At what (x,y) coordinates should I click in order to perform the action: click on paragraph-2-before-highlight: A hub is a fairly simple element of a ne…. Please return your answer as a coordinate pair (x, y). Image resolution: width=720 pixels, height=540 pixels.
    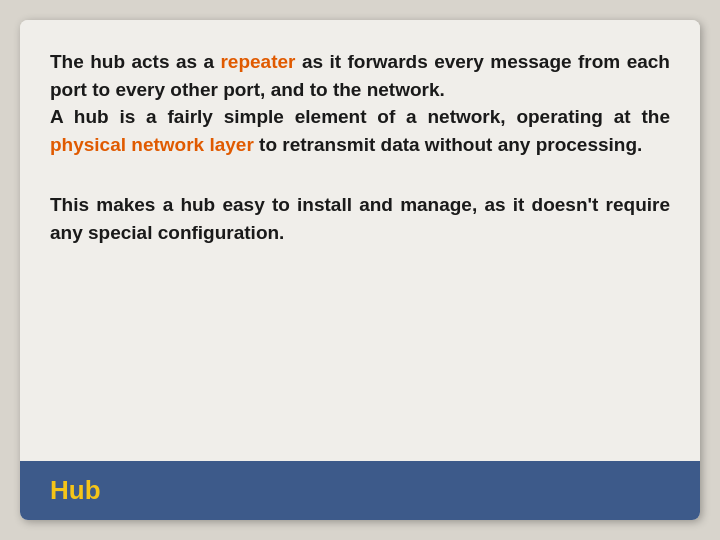
    Looking at the image, I should click on (360, 116).